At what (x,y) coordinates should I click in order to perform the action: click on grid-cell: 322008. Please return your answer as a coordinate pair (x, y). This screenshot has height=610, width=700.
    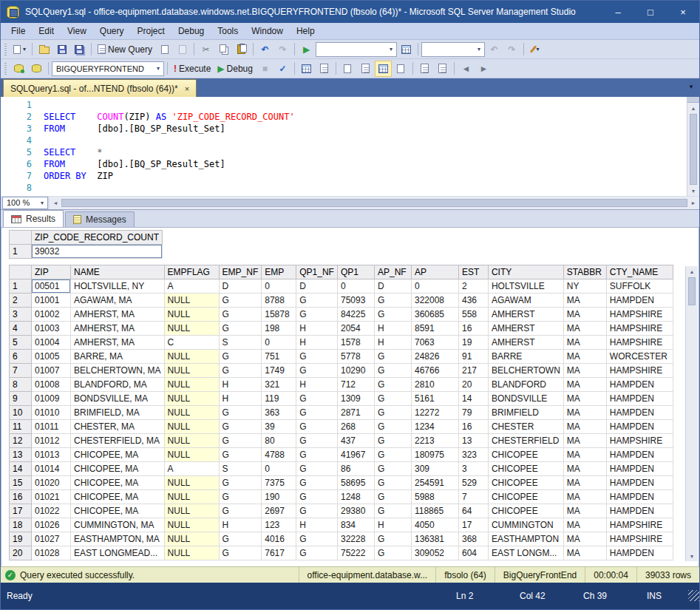
    Looking at the image, I should click on (435, 300).